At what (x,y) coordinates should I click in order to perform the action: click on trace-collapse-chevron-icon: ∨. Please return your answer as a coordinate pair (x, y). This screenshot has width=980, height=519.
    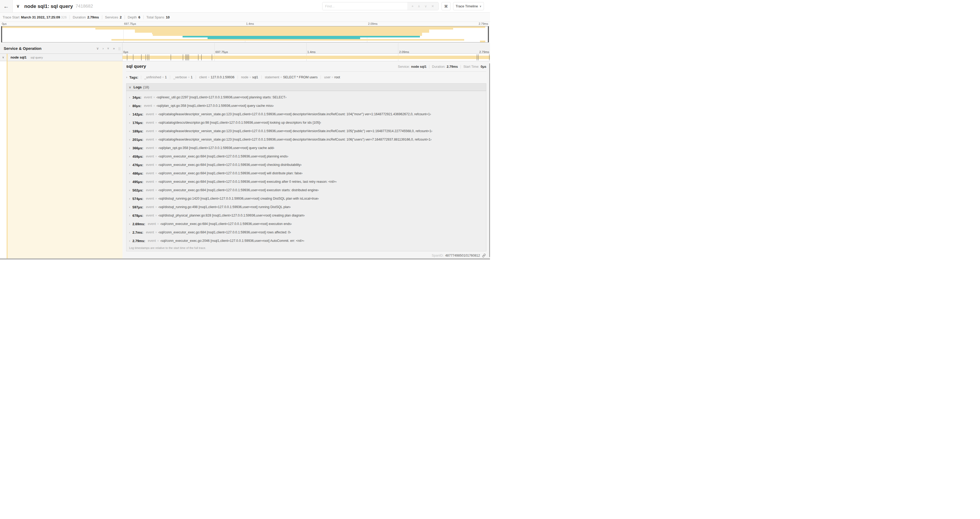
    Looking at the image, I should click on (18, 6).